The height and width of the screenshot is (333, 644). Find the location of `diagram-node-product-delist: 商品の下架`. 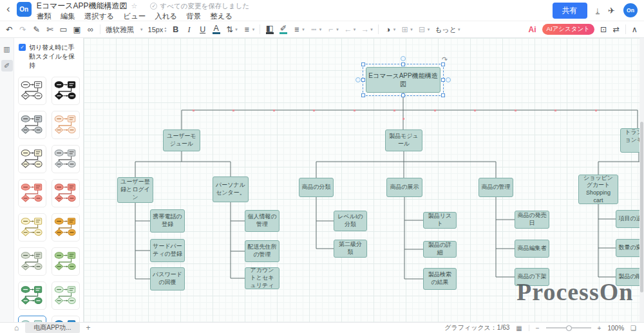

diagram-node-product-delist: 商品の下架 is located at coordinates (532, 277).